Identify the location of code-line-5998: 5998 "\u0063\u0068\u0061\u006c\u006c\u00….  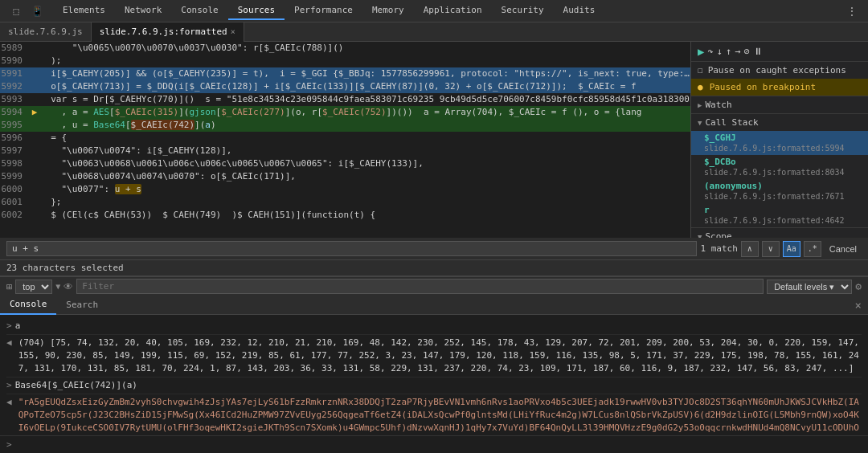
(346, 164).